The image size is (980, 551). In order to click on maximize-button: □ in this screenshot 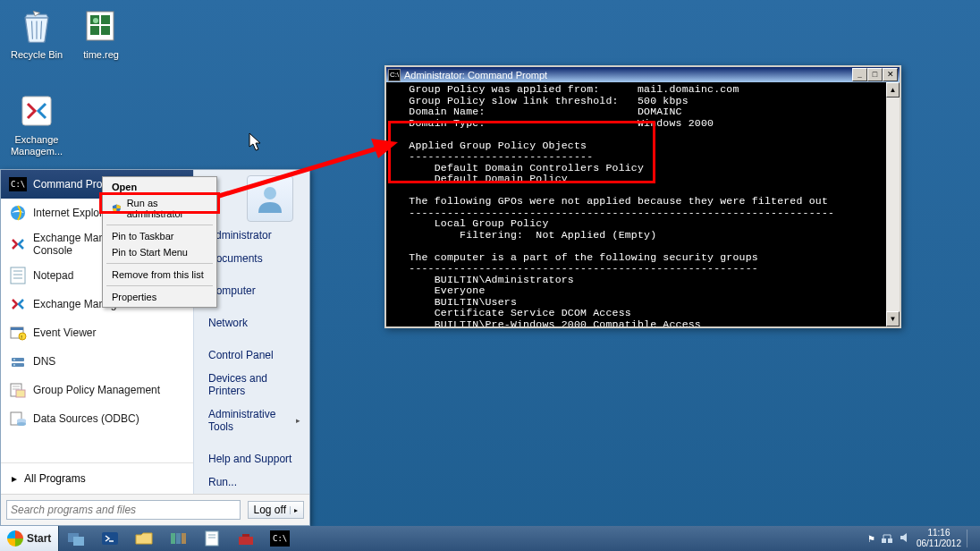, I will do `click(874, 75)`.